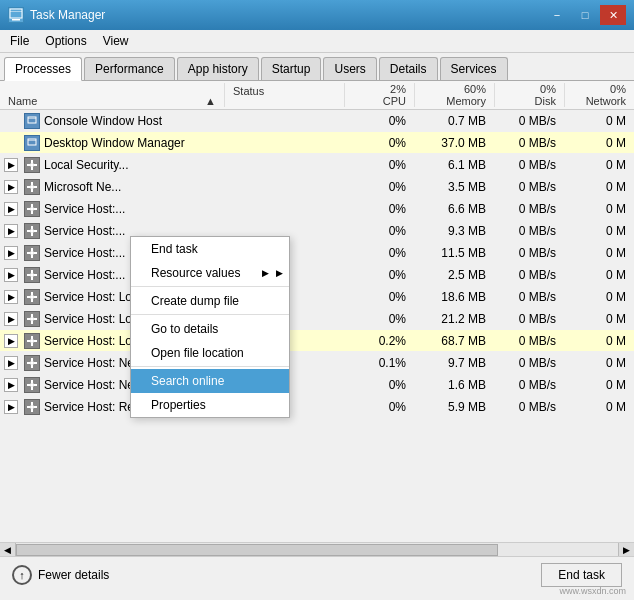 The image size is (634, 600). I want to click on tab-services: Services, so click(474, 68).